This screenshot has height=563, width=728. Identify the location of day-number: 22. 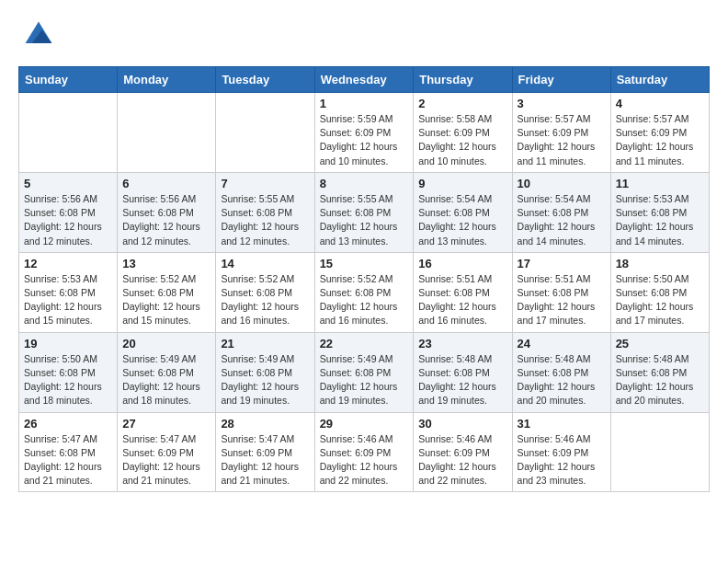
(364, 344).